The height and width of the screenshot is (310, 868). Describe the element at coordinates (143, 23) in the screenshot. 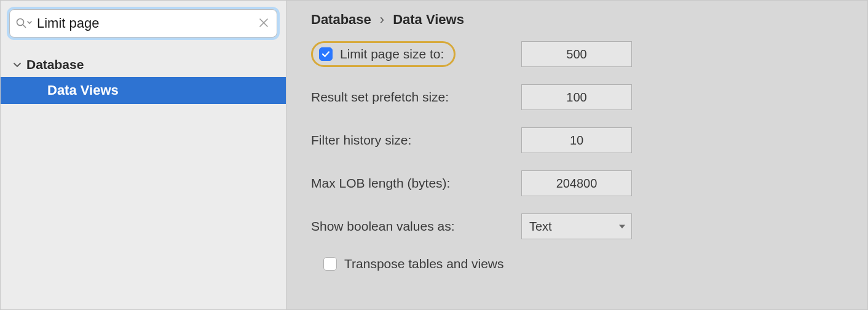

I see `search-box` at that location.